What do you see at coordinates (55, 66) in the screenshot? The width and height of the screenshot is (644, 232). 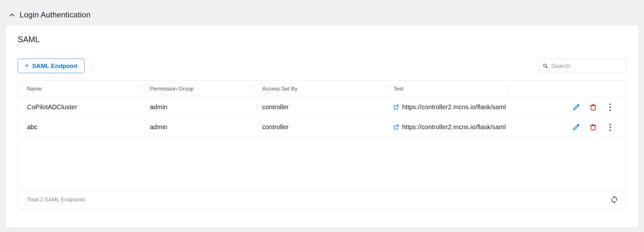 I see `add-saml-endpoint-label: SAML Endpoint` at bounding box center [55, 66].